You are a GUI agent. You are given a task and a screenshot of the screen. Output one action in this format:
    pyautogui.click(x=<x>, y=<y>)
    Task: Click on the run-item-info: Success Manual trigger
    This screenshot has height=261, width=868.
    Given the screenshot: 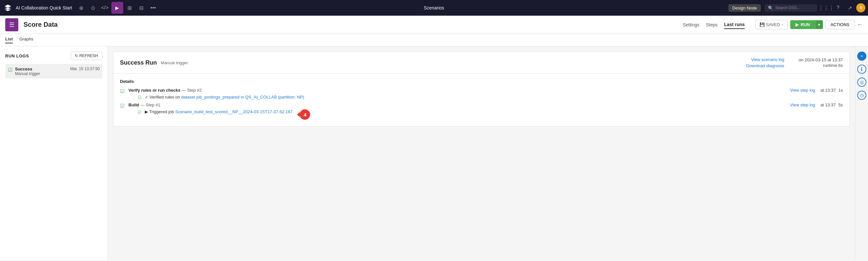 What is the action you would take?
    pyautogui.click(x=28, y=71)
    